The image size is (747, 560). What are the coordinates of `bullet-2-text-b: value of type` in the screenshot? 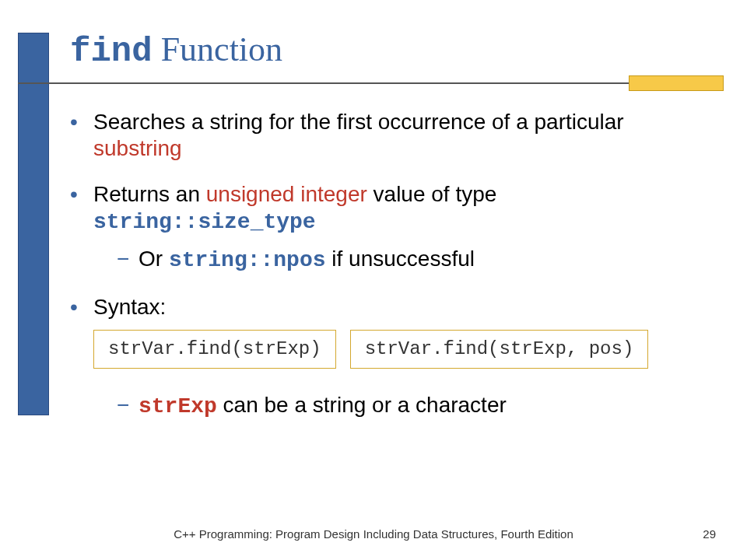 It's located at (433, 194).